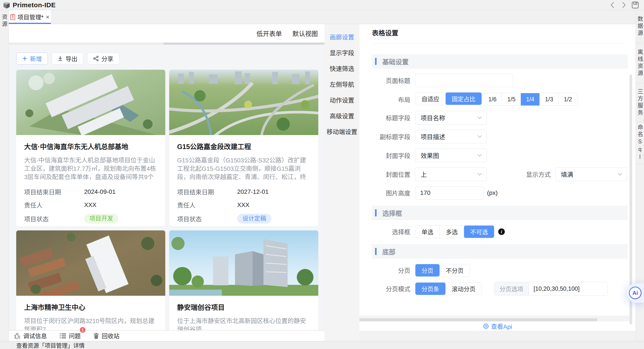 Image resolution: width=644 pixels, height=349 pixels. What do you see at coordinates (322, 5) in the screenshot?
I see `top-bar: Primeton-IDE` at bounding box center [322, 5].